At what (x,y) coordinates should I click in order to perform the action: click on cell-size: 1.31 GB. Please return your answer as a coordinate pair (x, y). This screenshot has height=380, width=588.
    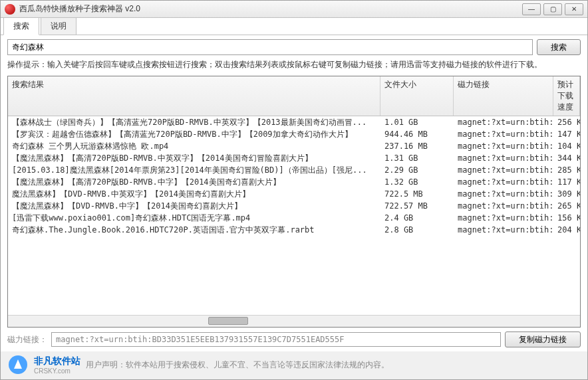
    Looking at the image, I should click on (417, 158).